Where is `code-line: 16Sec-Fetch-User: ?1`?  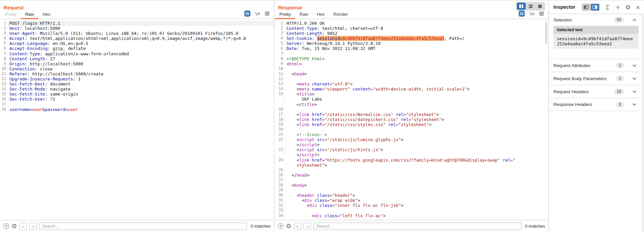 code-line: 16Sec-Fetch-User: ?1 is located at coordinates (137, 99).